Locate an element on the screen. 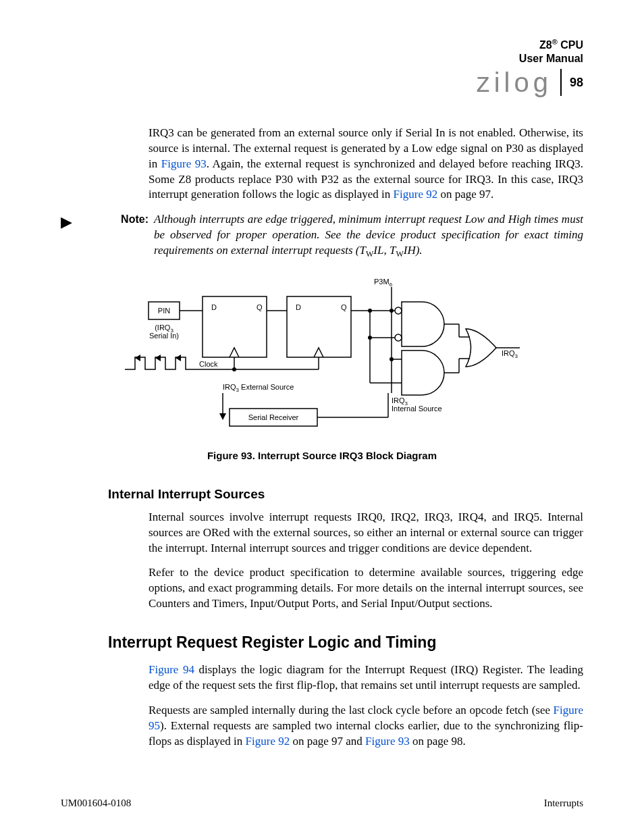 The width and height of the screenshot is (644, 834). note-sub2: W is located at coordinates (400, 255).